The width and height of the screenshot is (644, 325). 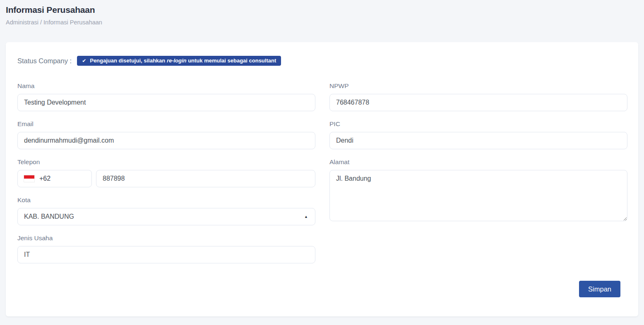 I want to click on kota-selected-value: KAB. BANDUNG, so click(x=49, y=217).